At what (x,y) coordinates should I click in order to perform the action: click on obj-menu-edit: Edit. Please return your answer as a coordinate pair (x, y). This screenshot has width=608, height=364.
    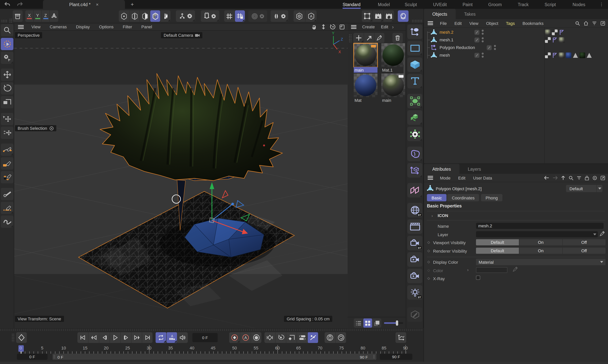
    Looking at the image, I should click on (458, 23).